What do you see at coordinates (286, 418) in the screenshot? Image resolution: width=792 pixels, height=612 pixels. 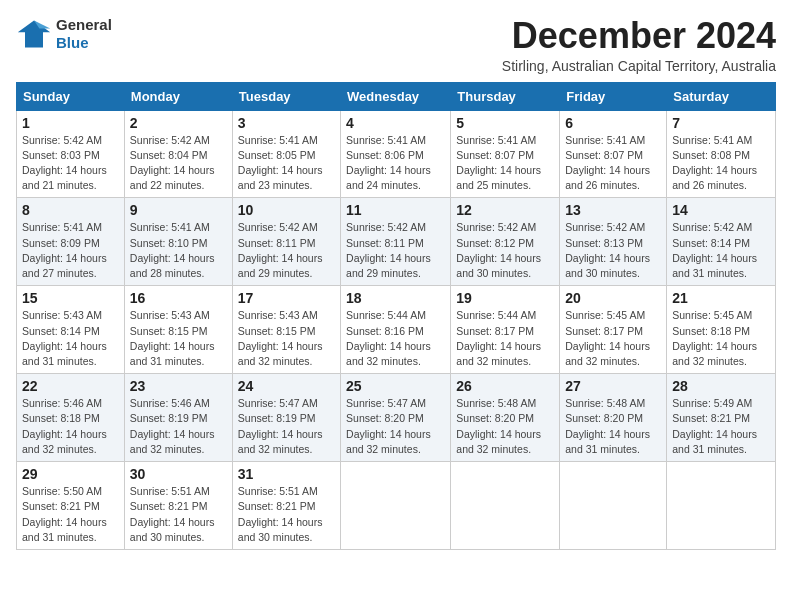 I see `calendar-cell: 24 Sunrise: 5:47 AMSunset: 8:19 PMDaylig…` at bounding box center [286, 418].